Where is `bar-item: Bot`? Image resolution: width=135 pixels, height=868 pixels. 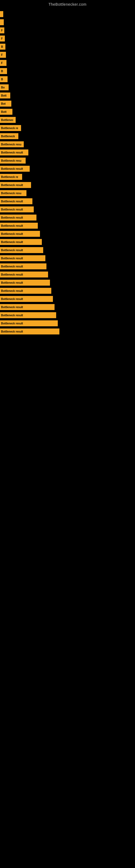
bar-item: Bot is located at coordinates (6, 104).